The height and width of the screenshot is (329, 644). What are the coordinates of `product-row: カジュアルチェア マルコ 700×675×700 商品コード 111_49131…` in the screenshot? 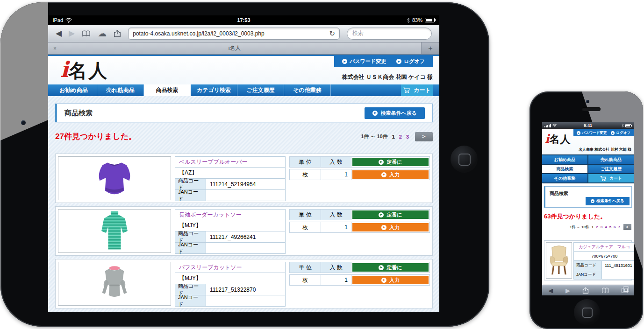 It's located at (588, 260).